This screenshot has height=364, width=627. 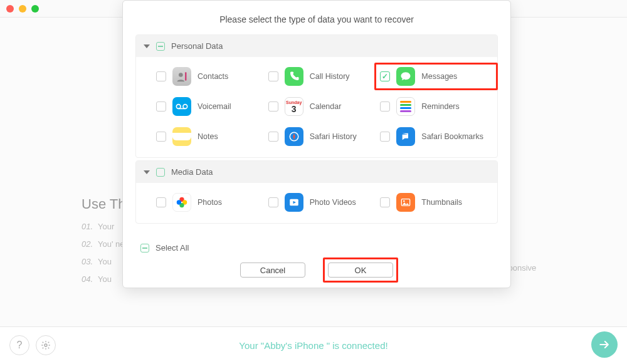 What do you see at coordinates (436, 76) in the screenshot?
I see `data-type-messages: Messages` at bounding box center [436, 76].